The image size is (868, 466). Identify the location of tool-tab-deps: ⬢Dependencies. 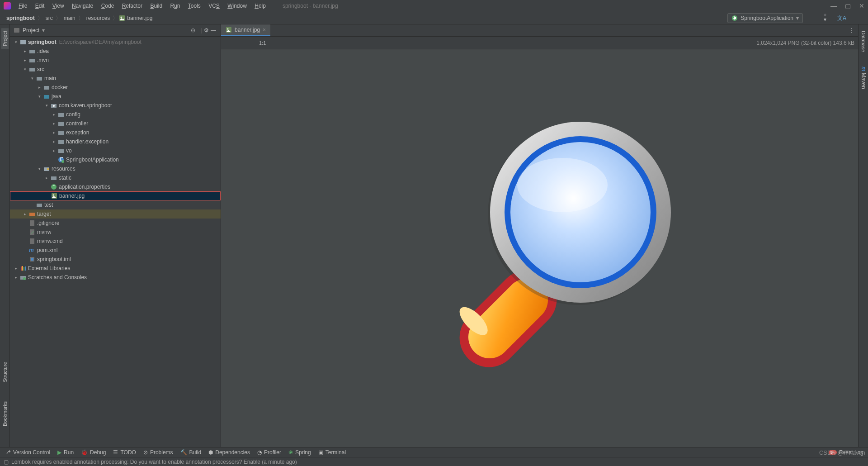
(229, 452).